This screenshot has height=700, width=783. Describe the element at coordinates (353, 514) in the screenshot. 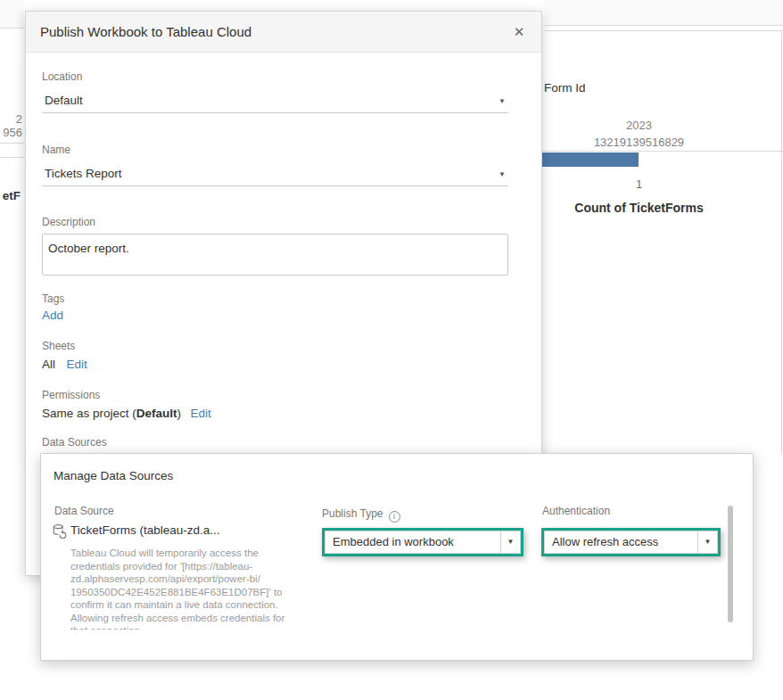

I see `column-header-publish-type: Publish Type` at that location.